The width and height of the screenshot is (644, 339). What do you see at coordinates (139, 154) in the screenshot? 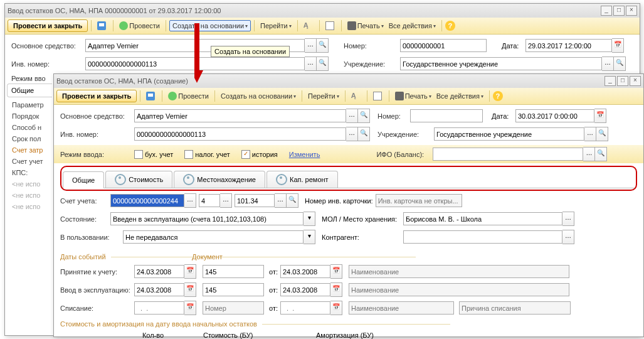
I see `buh-checkbox` at bounding box center [139, 154].